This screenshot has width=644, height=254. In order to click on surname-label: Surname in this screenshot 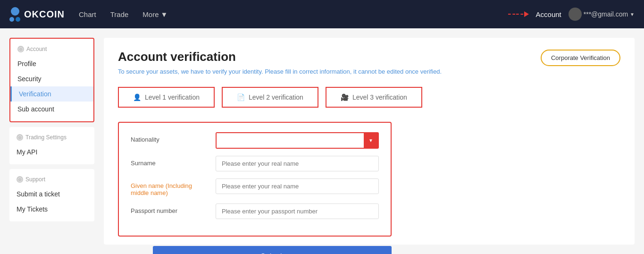, I will do `click(168, 161)`.